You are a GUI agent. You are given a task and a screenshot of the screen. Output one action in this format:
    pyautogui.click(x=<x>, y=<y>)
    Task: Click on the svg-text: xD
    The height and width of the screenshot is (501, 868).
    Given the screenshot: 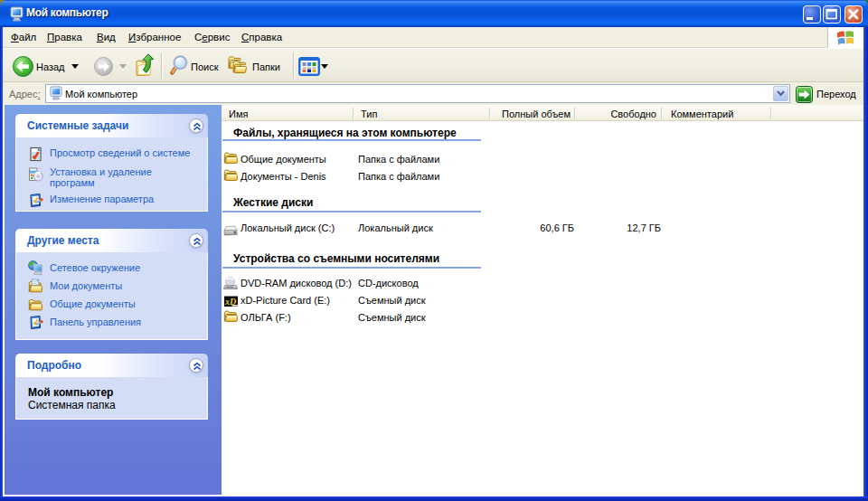 What is the action you would take?
    pyautogui.click(x=230, y=302)
    